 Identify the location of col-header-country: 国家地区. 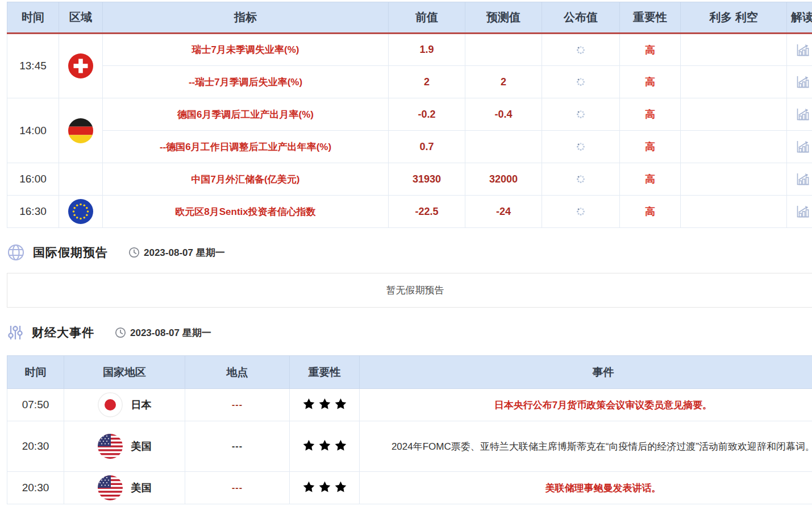
(125, 372).